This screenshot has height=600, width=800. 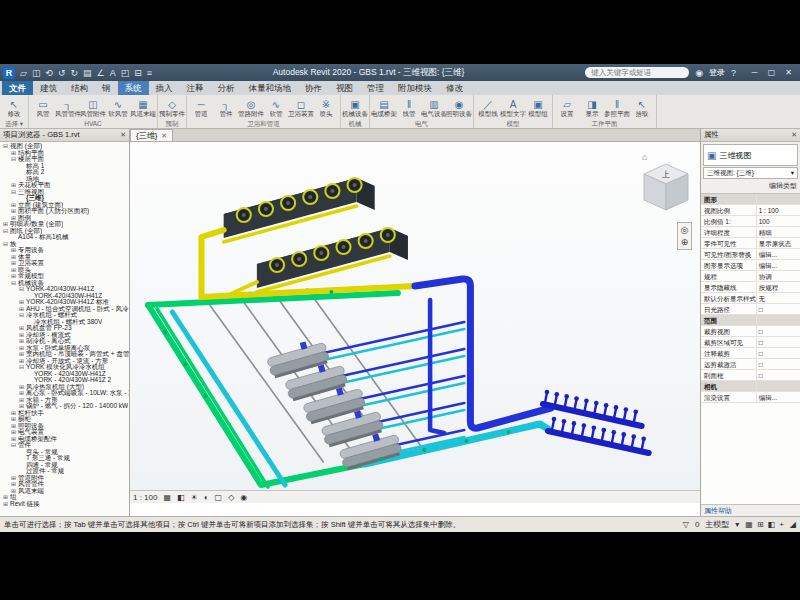 What do you see at coordinates (226, 88) in the screenshot?
I see `ribbon-tab: 分析` at bounding box center [226, 88].